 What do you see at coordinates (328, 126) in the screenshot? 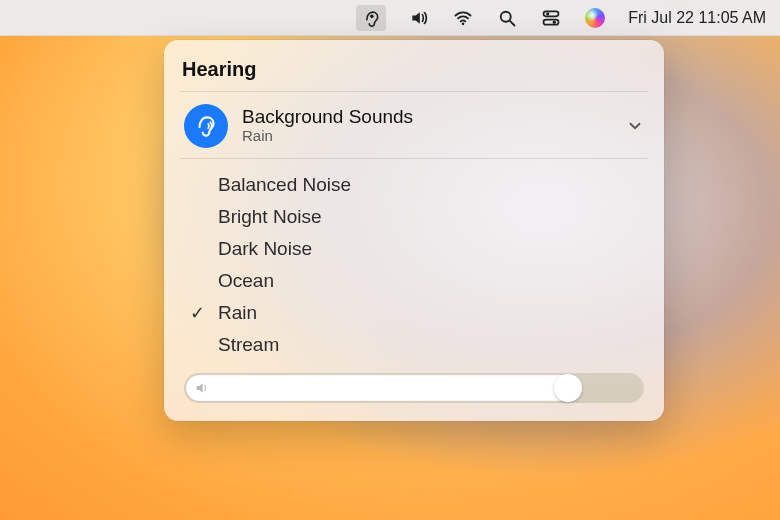
I see `background-sounds-text: Background Sounds Rain` at bounding box center [328, 126].